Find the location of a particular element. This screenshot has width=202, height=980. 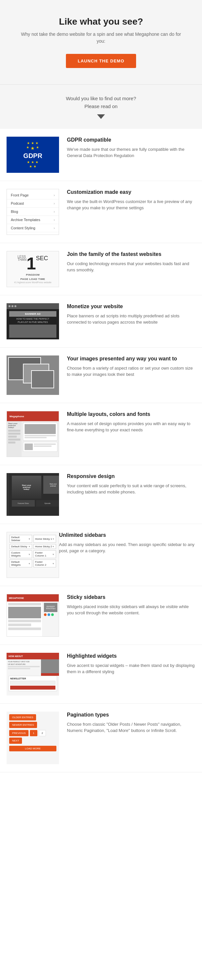

hero-section: Like what you see? Why not take the demo… is located at coordinates (101, 42).